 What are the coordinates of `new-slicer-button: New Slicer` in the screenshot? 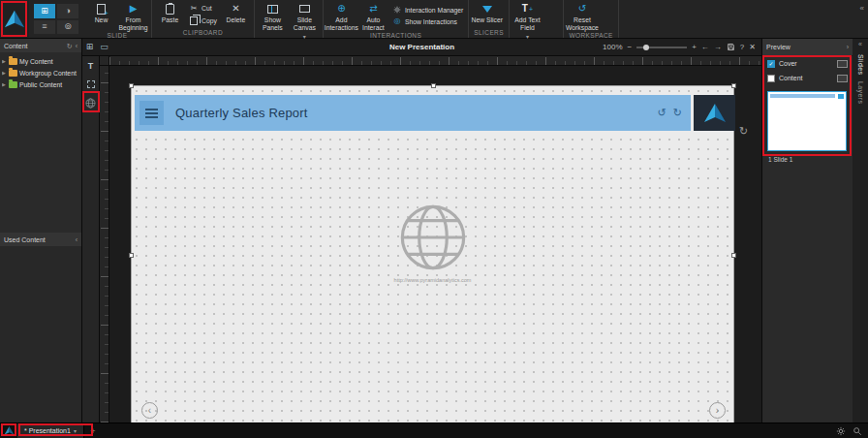 It's located at (486, 15).